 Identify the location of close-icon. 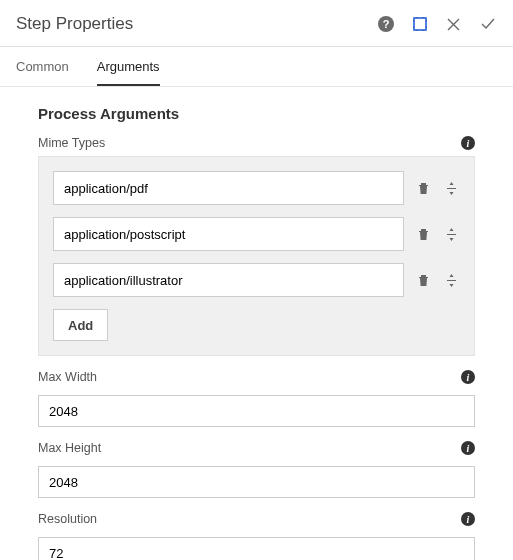
(454, 24).